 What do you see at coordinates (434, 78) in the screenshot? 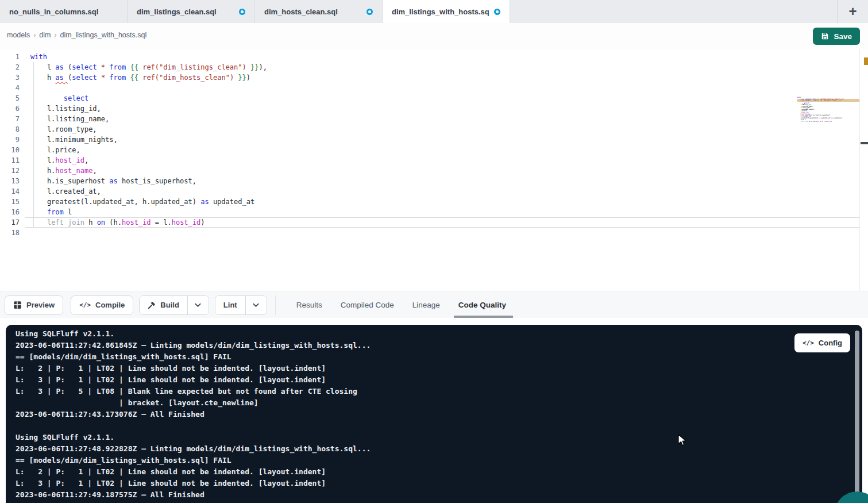
I see `code-line: 3 h as (select * from {{ ref("dim_hosts_…` at bounding box center [434, 78].